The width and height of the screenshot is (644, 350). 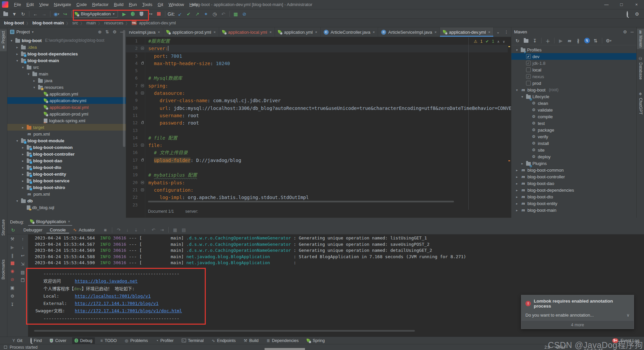 I want to click on line-number: 20, so click(x=136, y=183).